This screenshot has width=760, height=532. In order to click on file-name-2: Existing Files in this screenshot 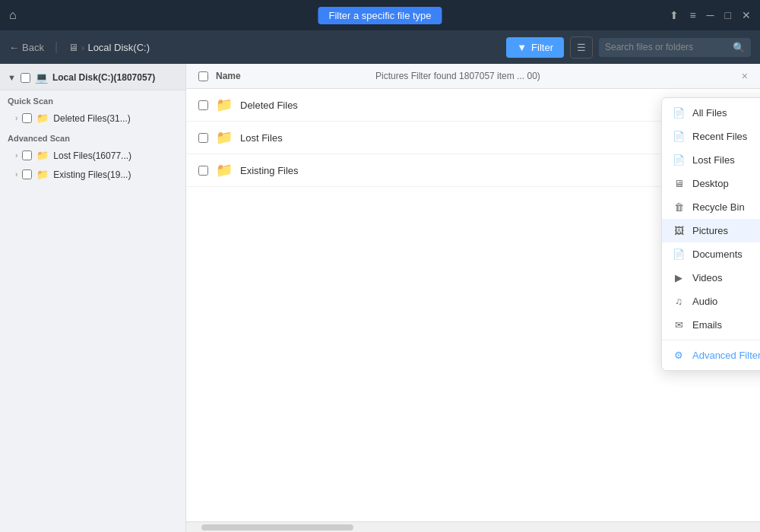, I will do `click(452, 170)`.